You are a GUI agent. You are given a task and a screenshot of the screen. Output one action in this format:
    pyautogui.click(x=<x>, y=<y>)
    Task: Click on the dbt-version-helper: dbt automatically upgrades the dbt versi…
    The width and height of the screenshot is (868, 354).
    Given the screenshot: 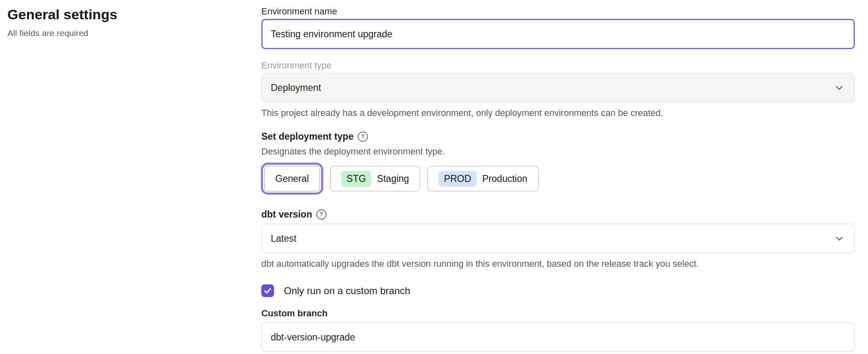 What is the action you would take?
    pyautogui.click(x=558, y=264)
    